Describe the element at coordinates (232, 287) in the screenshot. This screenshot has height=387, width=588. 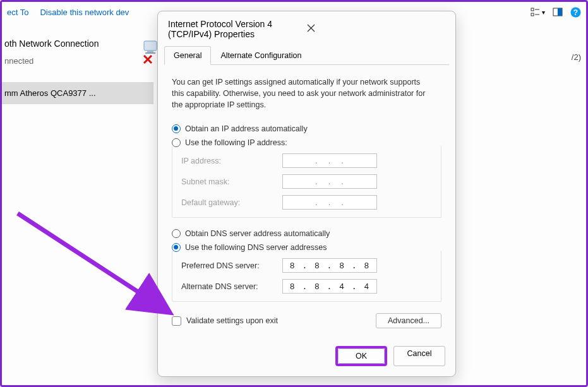
I see `field-label: Alternate DNS server:` at that location.